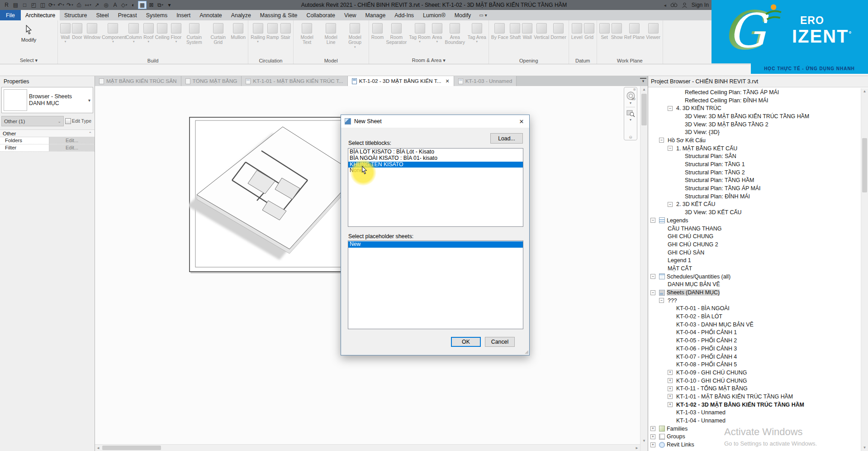 The height and width of the screenshot is (451, 868). I want to click on ribbon-button: Tag Area ▾, so click(477, 33).